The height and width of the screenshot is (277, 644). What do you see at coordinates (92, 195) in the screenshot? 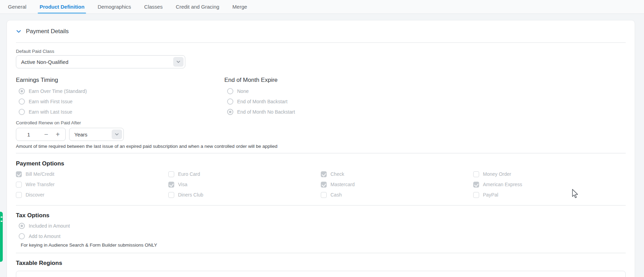
I see `checkbox-discover: Discover` at bounding box center [92, 195].